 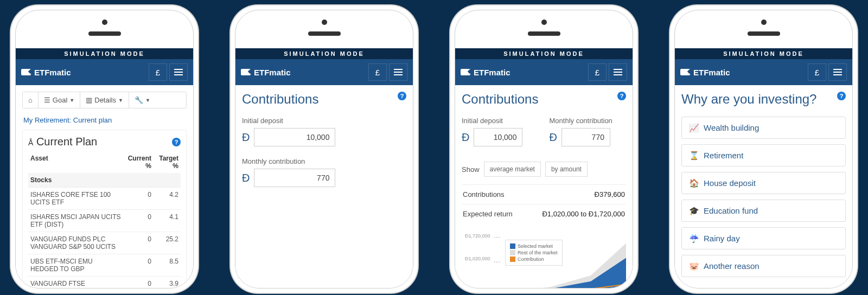 What do you see at coordinates (105, 100) in the screenshot?
I see `details-label: Details` at bounding box center [105, 100].